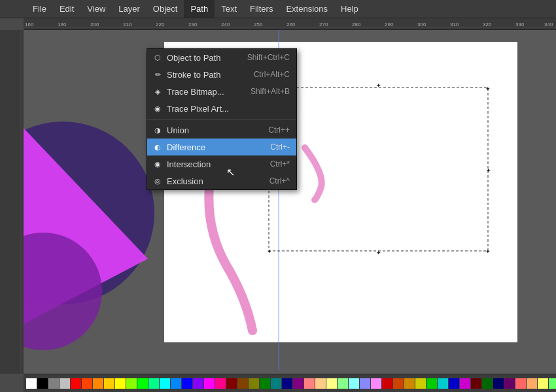 This screenshot has width=556, height=392. Describe the element at coordinates (270, 91) in the screenshot. I see `trace-bitmap-shortcut: Shift+Alt+B` at that location.